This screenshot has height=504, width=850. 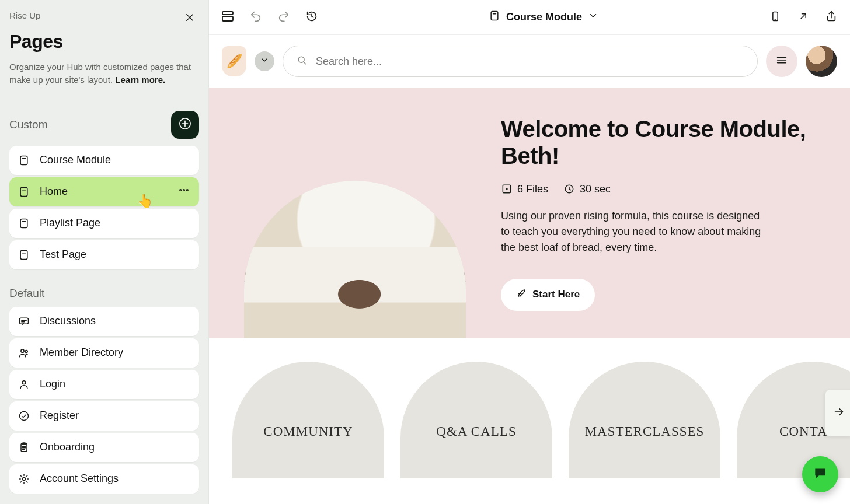 What do you see at coordinates (645, 420) in the screenshot?
I see `category-card-masterclasses: MASTERCLASSES` at bounding box center [645, 420].